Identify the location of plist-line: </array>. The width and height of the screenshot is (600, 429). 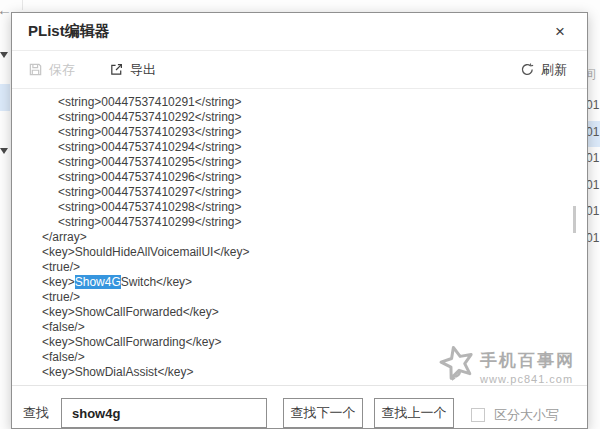
(300, 238).